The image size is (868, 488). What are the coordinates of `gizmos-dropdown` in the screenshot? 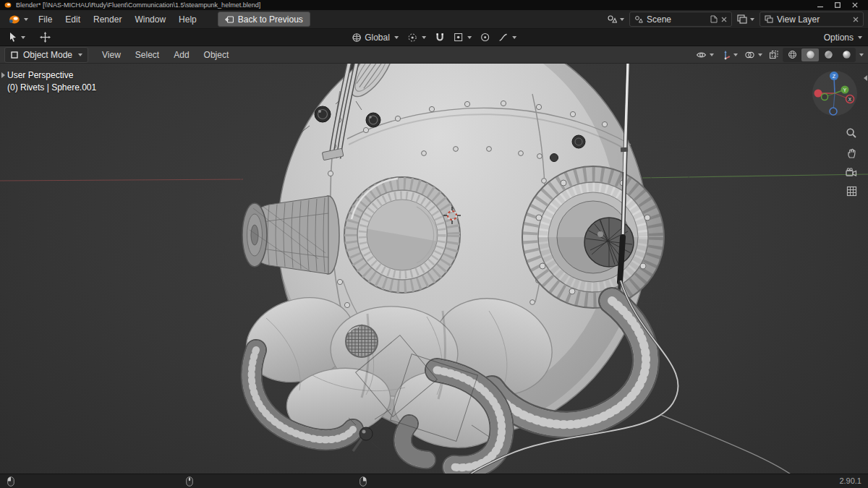 It's located at (729, 55).